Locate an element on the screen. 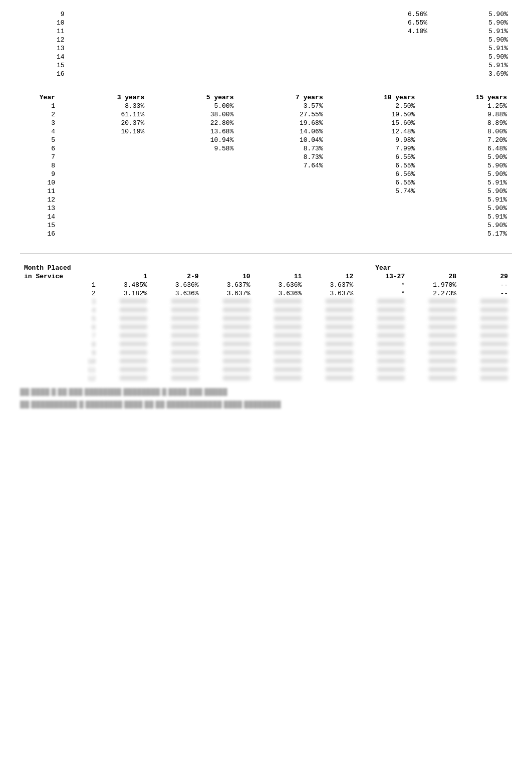 The image size is (532, 769). table-row: 155.91% is located at coordinates (266, 65).